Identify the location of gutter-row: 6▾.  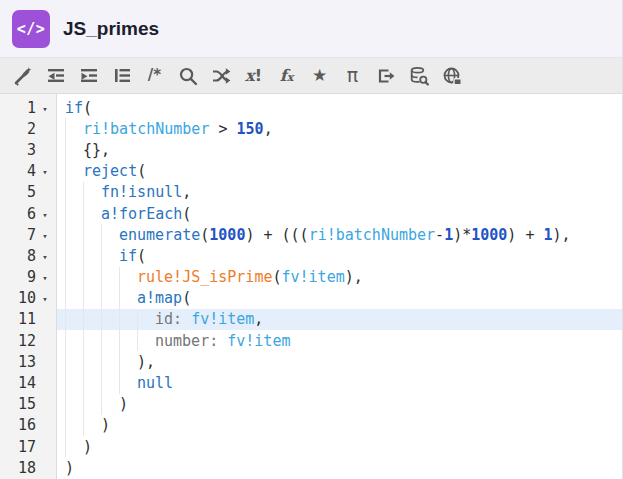
(28, 214).